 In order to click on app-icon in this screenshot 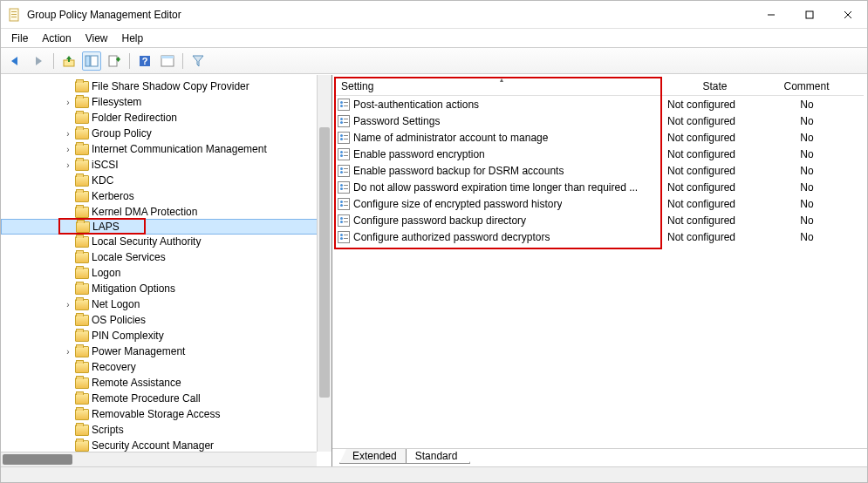, I will do `click(15, 15)`.